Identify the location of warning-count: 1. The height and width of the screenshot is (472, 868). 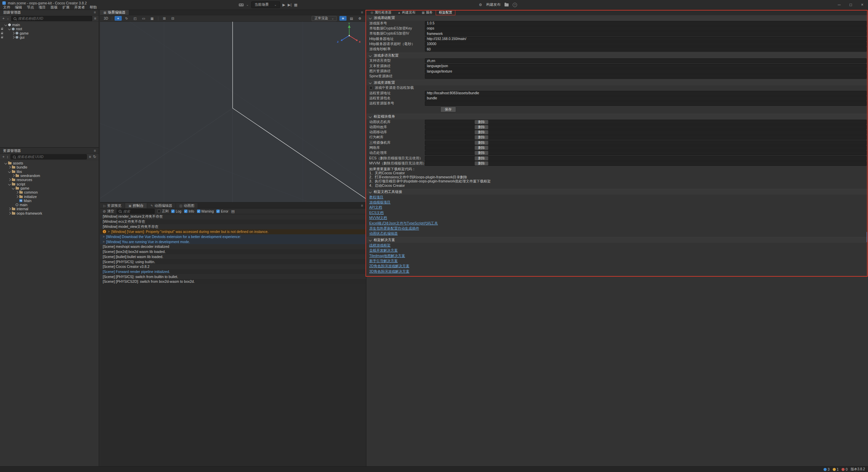
(836, 469).